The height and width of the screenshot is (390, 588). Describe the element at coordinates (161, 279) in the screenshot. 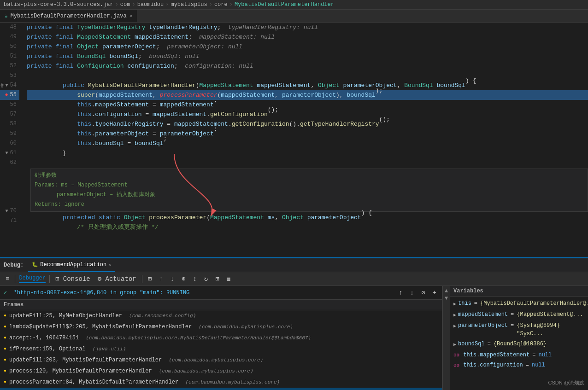

I see `step-over-btn: ↑` at that location.